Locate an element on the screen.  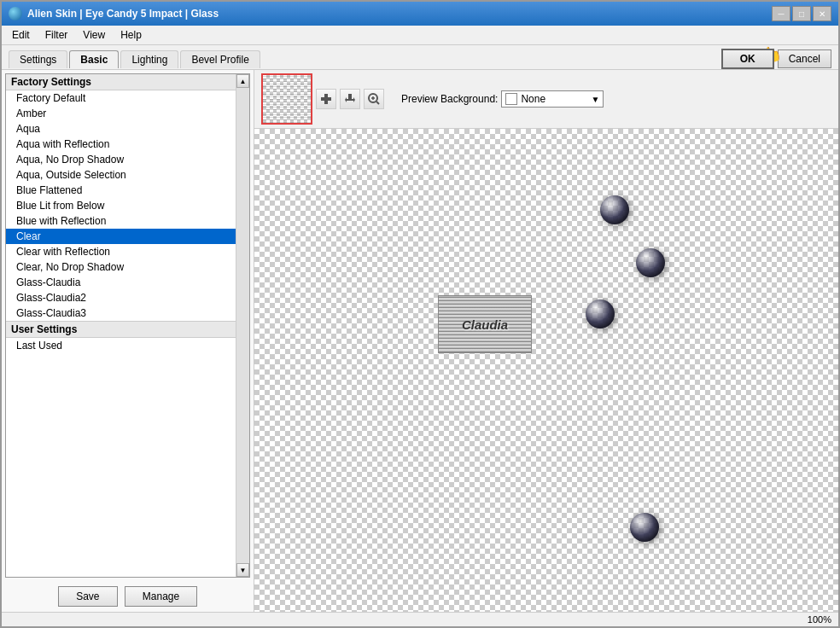
claudia-label: Claudia is located at coordinates (485, 324).